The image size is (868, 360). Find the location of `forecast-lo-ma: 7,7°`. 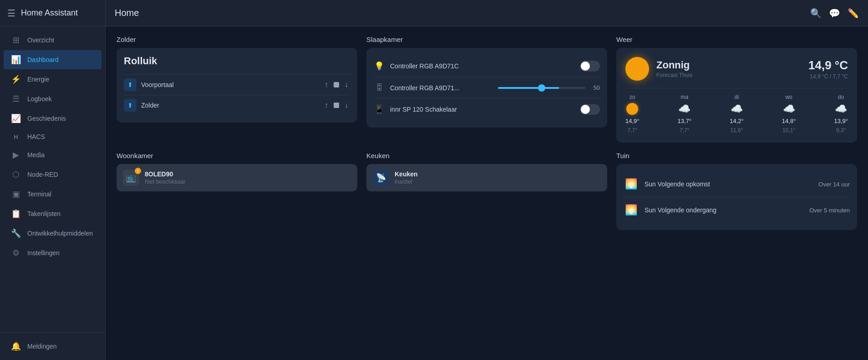

forecast-lo-ma: 7,7° is located at coordinates (685, 130).